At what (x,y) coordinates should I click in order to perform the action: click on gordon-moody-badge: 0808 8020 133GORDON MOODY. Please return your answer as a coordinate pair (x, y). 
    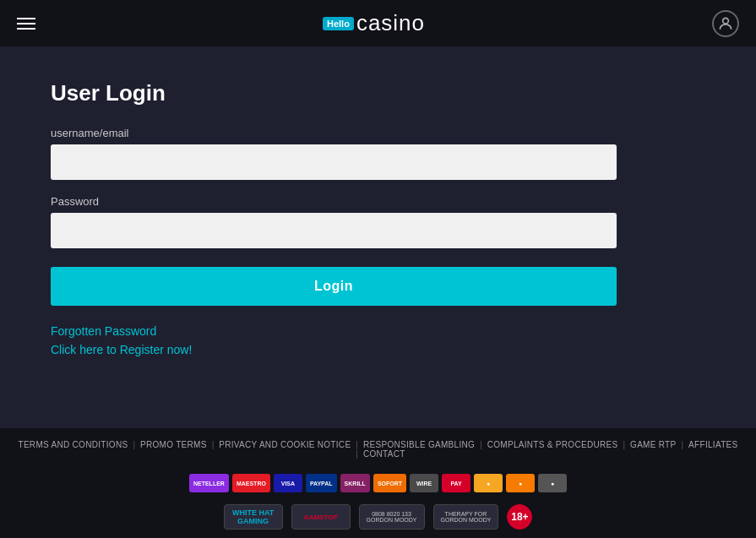
    Looking at the image, I should click on (392, 517).